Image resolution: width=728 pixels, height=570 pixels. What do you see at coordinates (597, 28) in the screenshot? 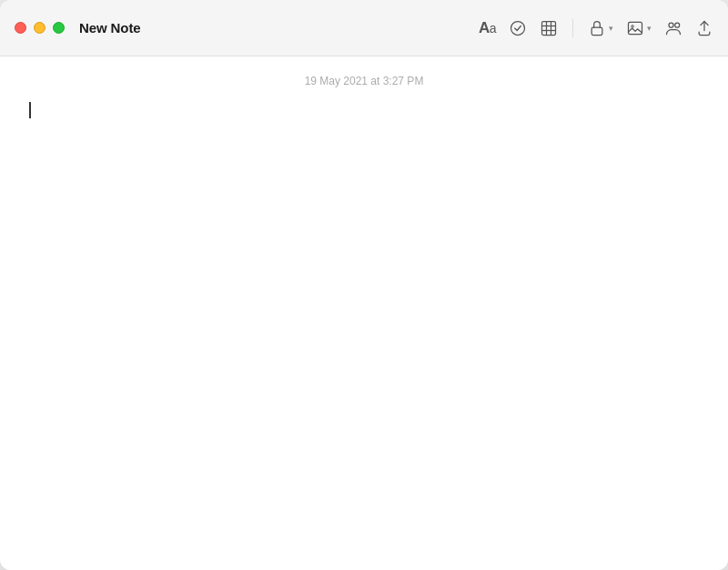
I see `lock-icon` at bounding box center [597, 28].